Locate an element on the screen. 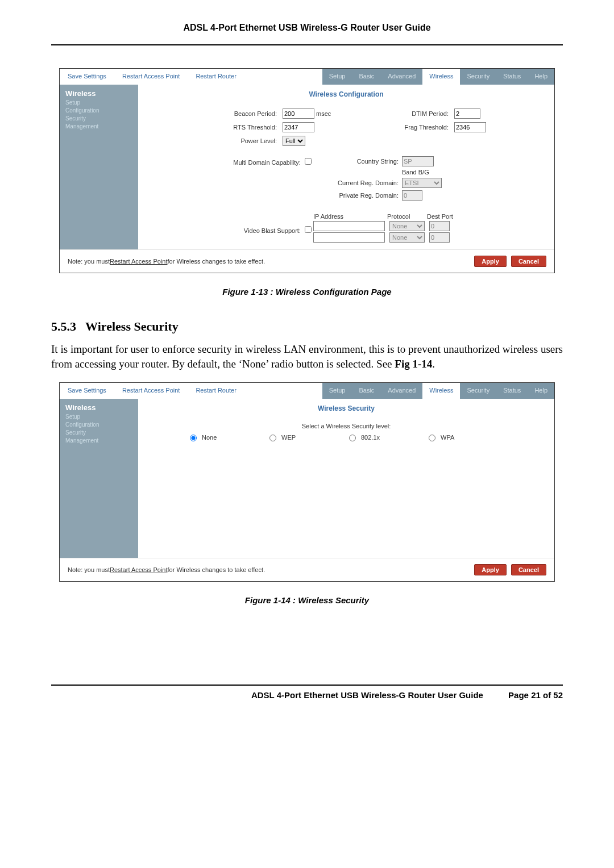 Image resolution: width=614 pixels, height=868 pixels. beacon-period-unit: msec is located at coordinates (323, 114).